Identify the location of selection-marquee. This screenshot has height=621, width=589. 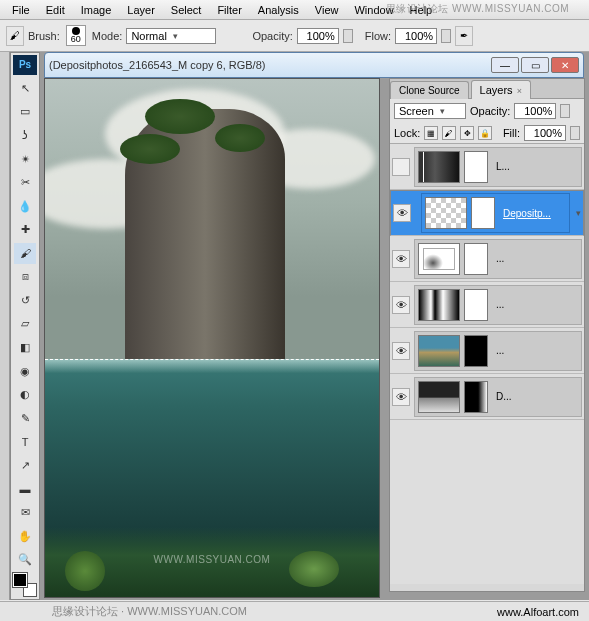
(212, 399).